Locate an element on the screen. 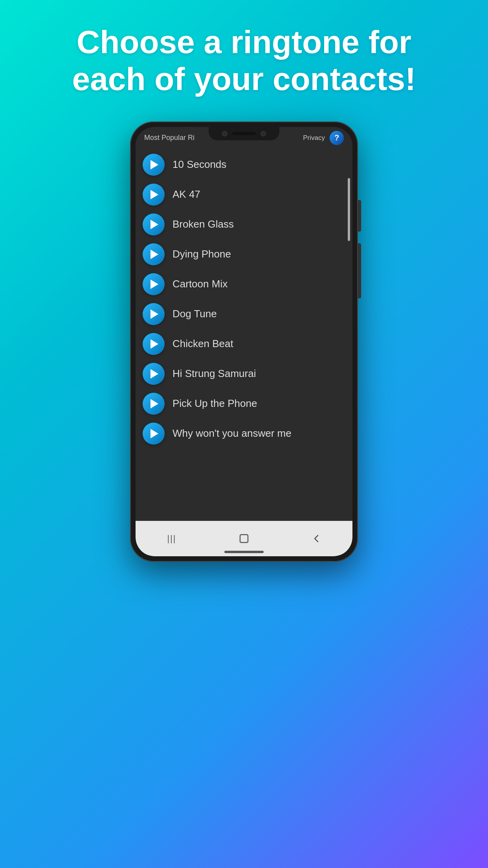  track-name: 10 Seconds is located at coordinates (200, 164).